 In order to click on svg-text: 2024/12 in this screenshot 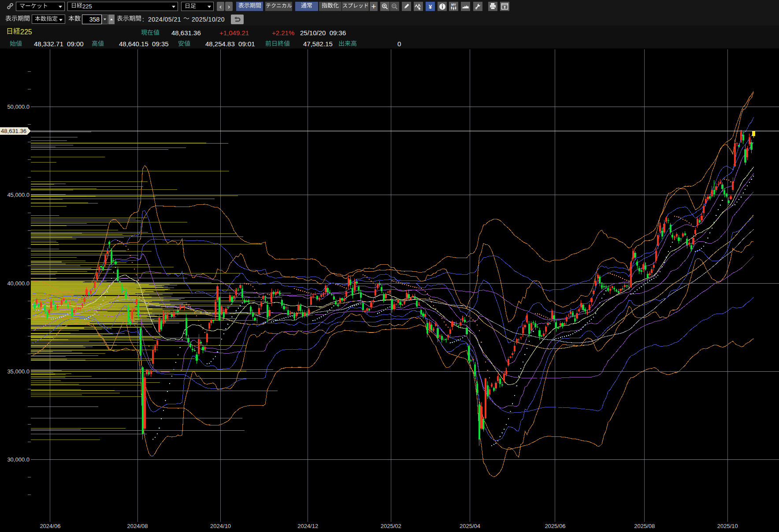, I will do `click(308, 526)`.